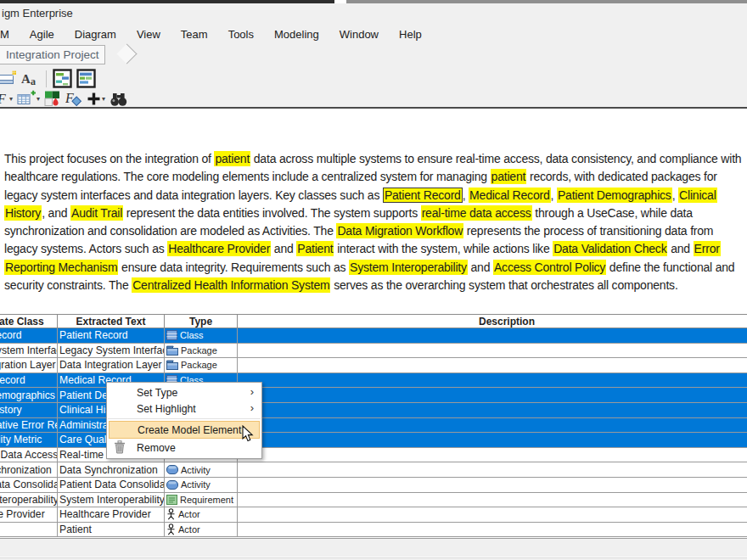 Image resolution: width=747 pixels, height=560 pixels. What do you see at coordinates (359, 34) in the screenshot?
I see `menu-item-window: Window` at bounding box center [359, 34].